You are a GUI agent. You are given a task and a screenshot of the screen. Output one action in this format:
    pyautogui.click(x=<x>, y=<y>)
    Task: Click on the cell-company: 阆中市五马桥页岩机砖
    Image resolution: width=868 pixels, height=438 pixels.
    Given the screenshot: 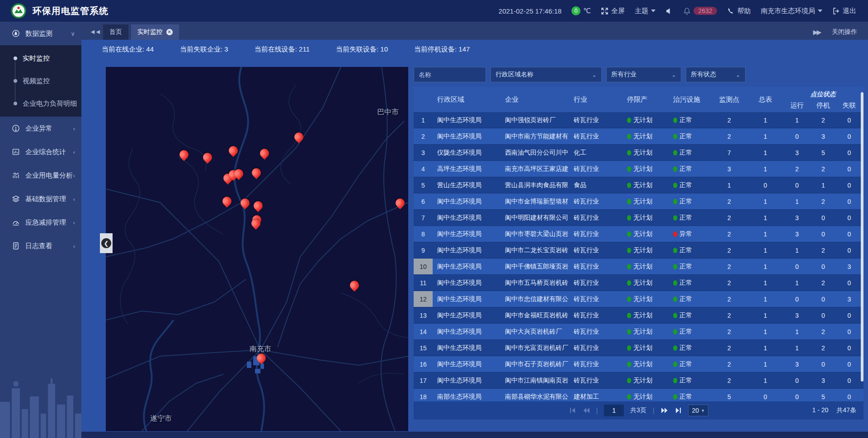 What is the action you would take?
    pyautogui.click(x=535, y=283)
    